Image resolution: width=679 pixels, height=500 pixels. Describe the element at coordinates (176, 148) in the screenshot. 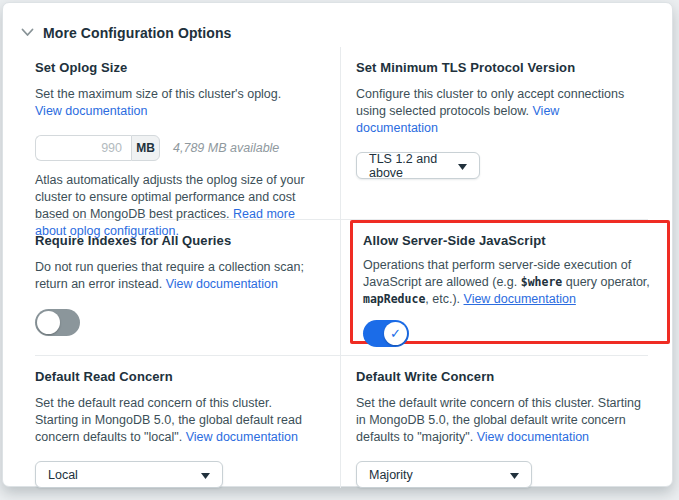

I see `oplog-input-row: MB 4,789 MB available` at that location.